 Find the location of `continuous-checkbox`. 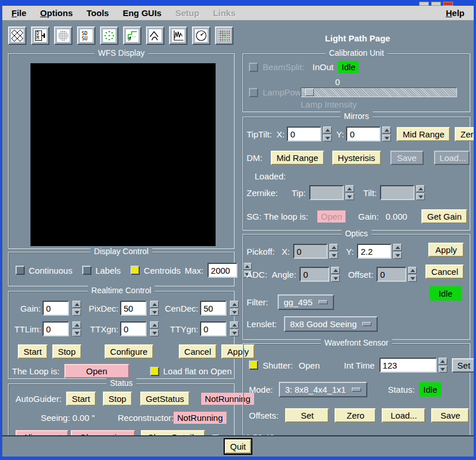

continuous-checkbox is located at coordinates (20, 270).